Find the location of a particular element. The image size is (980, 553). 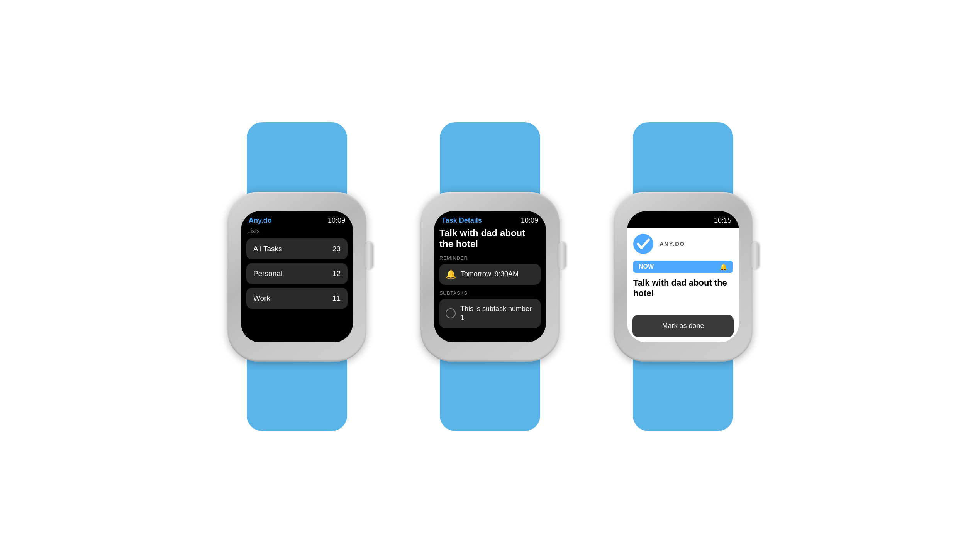

watch-body-2: Task Details 10:09 Talk with dad about t… is located at coordinates (490, 277).